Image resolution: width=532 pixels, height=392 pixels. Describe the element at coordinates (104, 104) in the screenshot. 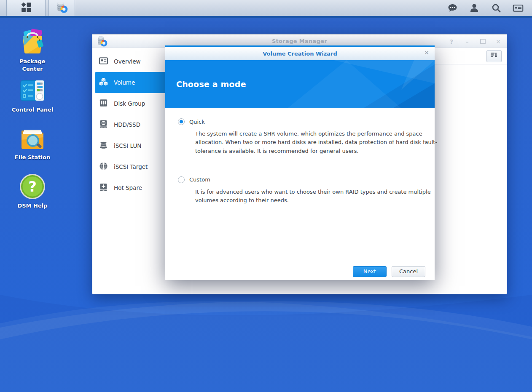

I see `disk-array-icon` at that location.